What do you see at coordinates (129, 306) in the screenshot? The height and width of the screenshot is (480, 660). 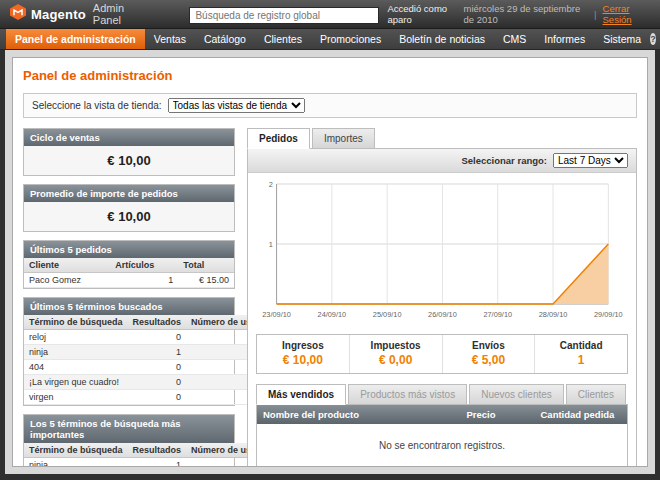 I see `last-search-terms-title: Últimos 5 términos buscados` at bounding box center [129, 306].